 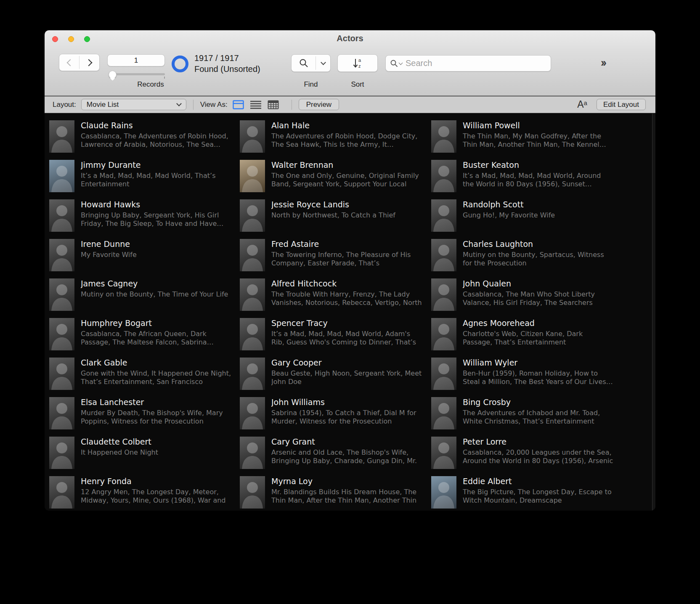 I want to click on actor-card: Humphrey Bogart Casablanca, The African …, so click(x=145, y=338).